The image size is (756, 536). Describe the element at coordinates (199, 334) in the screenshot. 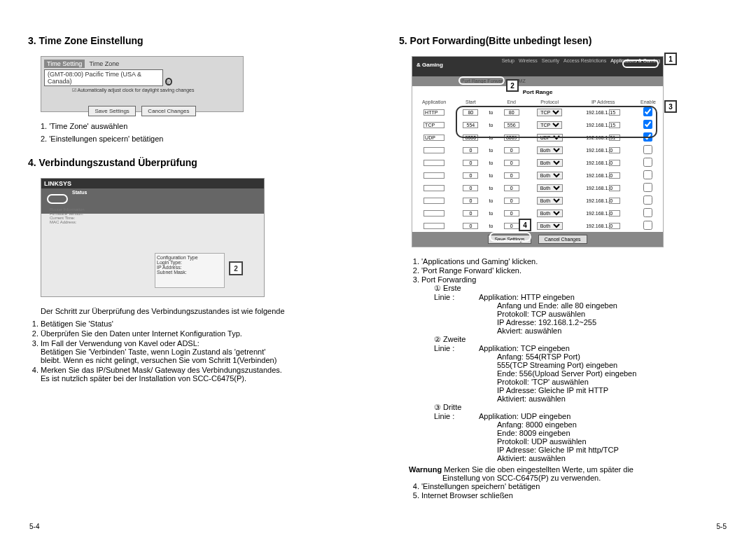

I see `list-item: Überprüfen Sie den Daten unter Internet …` at that location.